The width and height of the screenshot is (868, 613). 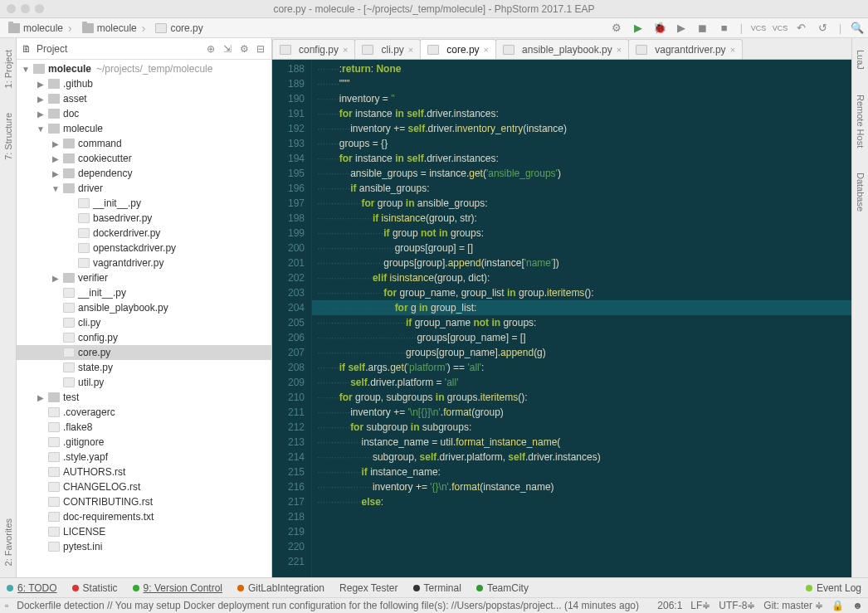 What do you see at coordinates (144, 233) in the screenshot?
I see `tree-file: dockerdriver.py` at bounding box center [144, 233].